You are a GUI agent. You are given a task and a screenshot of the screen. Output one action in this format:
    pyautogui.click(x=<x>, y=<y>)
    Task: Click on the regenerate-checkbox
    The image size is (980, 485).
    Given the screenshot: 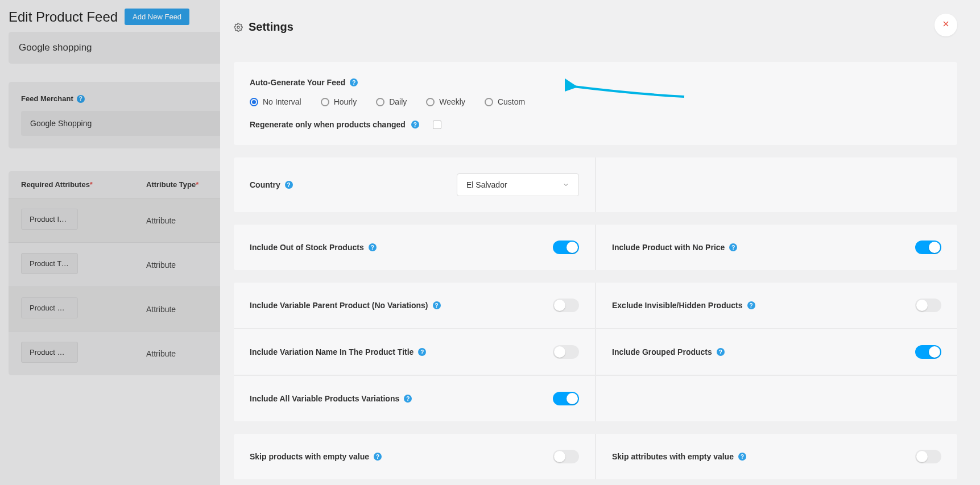 What is the action you would take?
    pyautogui.click(x=437, y=125)
    